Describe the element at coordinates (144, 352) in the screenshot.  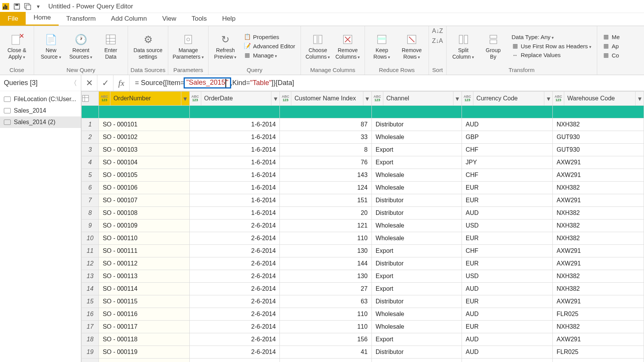
I see `cell: SO - 000119` at that location.